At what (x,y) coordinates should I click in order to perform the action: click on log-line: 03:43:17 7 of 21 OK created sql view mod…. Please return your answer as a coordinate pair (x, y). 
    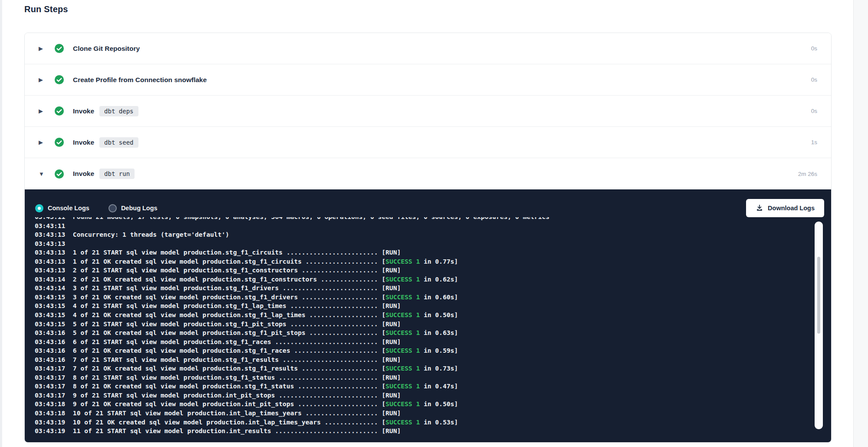
    Looking at the image, I should click on (433, 368).